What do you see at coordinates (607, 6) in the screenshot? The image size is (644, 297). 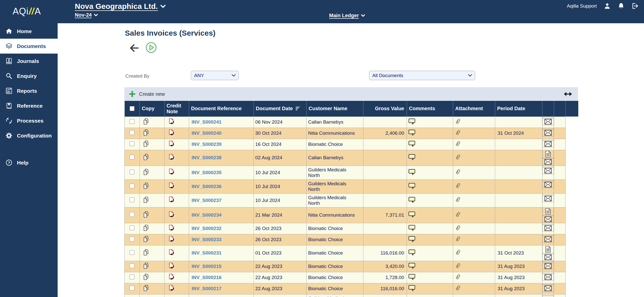 I see `person-icon` at bounding box center [607, 6].